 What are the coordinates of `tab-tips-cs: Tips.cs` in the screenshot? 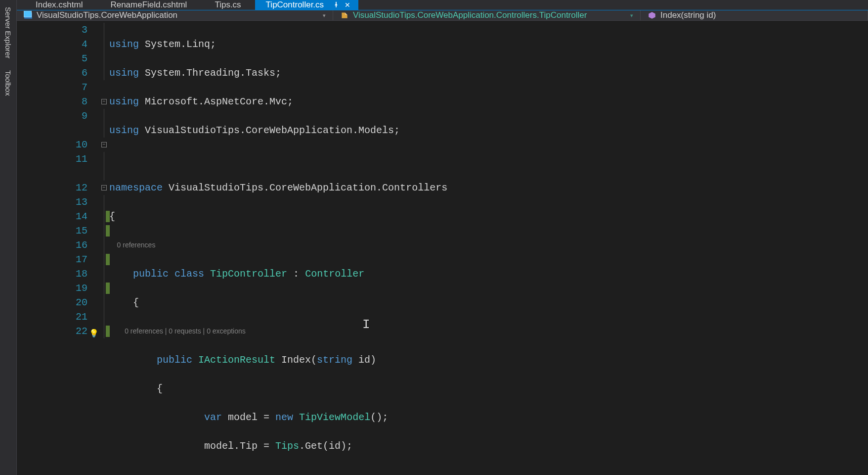 It's located at (227, 5).